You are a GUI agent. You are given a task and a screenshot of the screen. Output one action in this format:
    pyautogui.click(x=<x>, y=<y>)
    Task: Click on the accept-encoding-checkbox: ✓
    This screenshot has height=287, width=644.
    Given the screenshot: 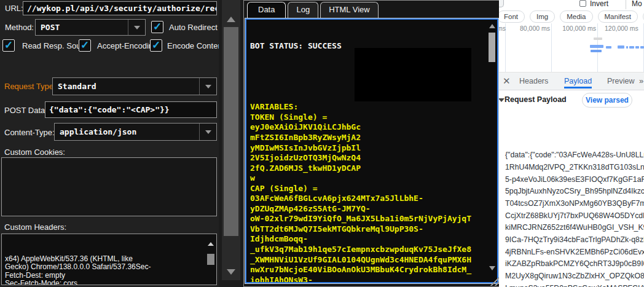 What is the action you would take?
    pyautogui.click(x=85, y=45)
    